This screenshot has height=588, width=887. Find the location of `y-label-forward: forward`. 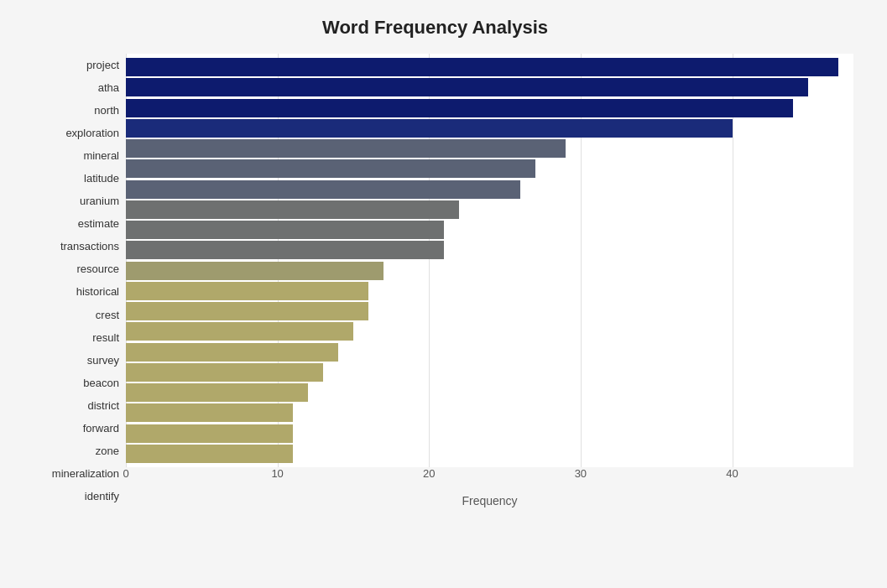

y-label-forward: forward is located at coordinates (68, 428).